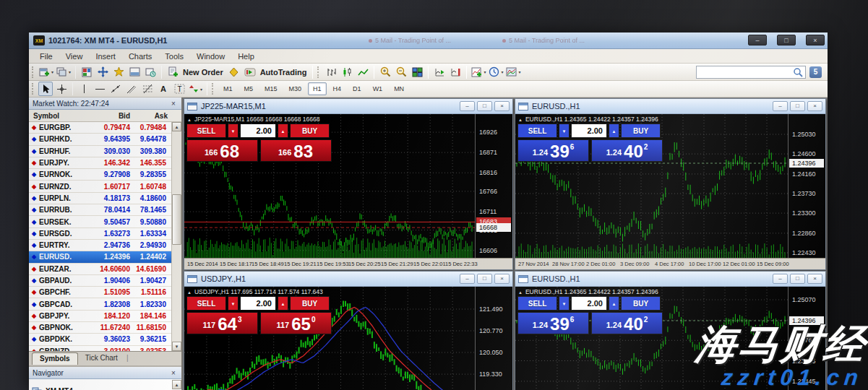 The height and width of the screenshot is (390, 868). I want to click on new-order-label: New Order, so click(203, 72).